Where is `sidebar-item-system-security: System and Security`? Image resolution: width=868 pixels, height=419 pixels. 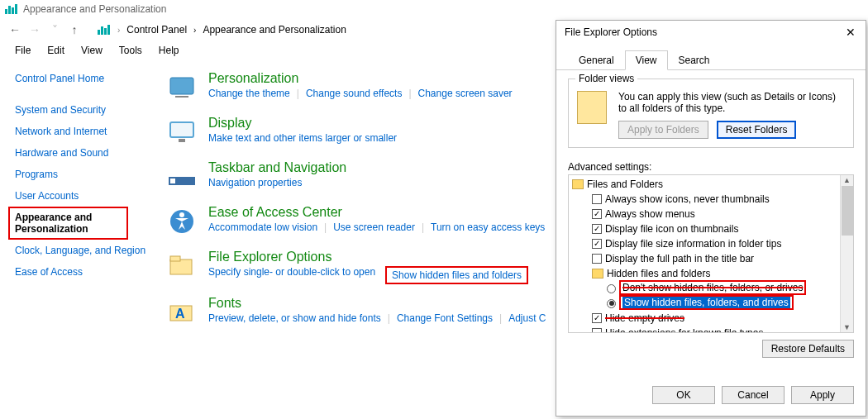 sidebar-item-system-security: System and Security is located at coordinates (85, 110).